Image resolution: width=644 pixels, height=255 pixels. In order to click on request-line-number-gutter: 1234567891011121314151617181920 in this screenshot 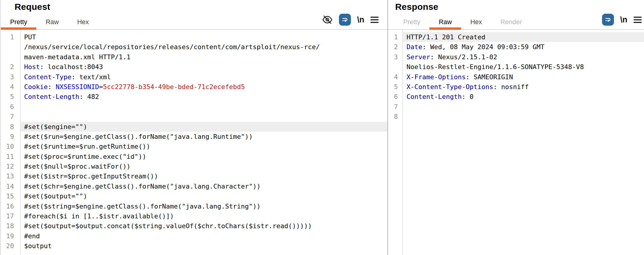, I will do `click(11, 142)`.